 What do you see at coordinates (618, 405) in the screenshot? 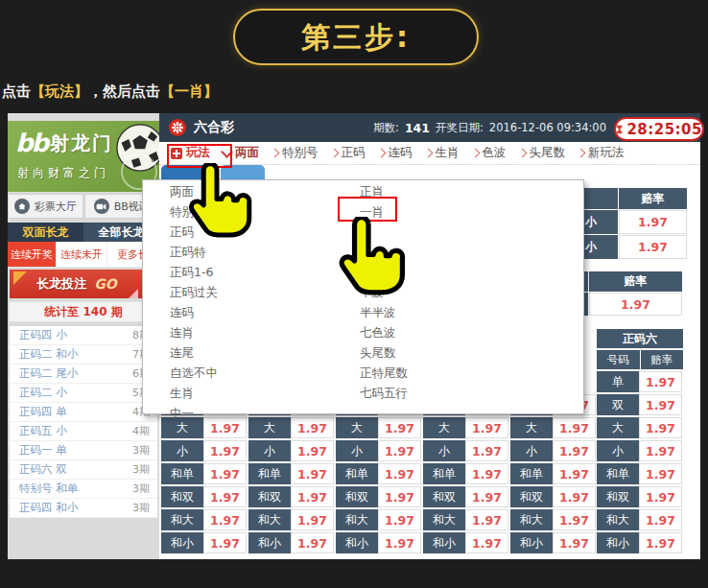
I see `bet-option: 双` at bounding box center [618, 405].